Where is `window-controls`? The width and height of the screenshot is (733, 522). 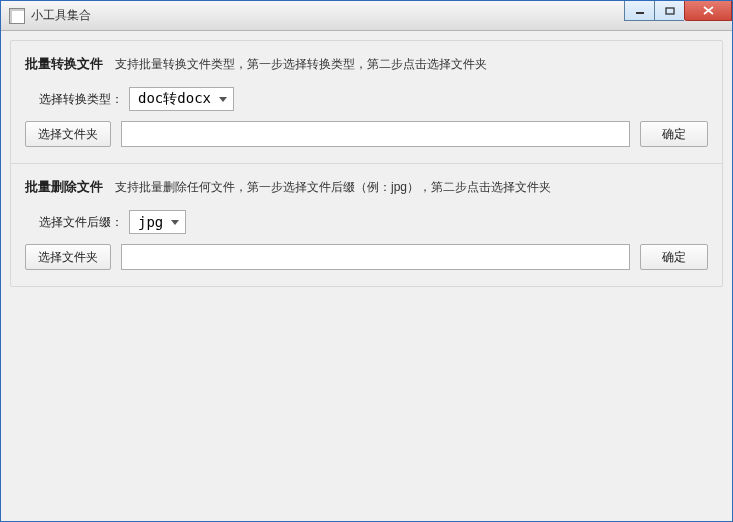 window-controls is located at coordinates (678, 11).